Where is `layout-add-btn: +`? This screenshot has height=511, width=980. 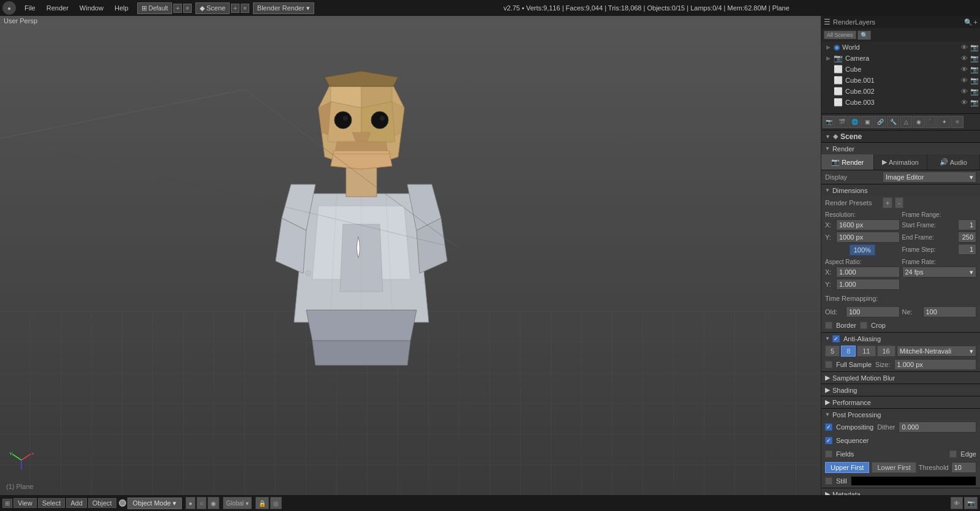
layout-add-btn: + is located at coordinates (178, 9).